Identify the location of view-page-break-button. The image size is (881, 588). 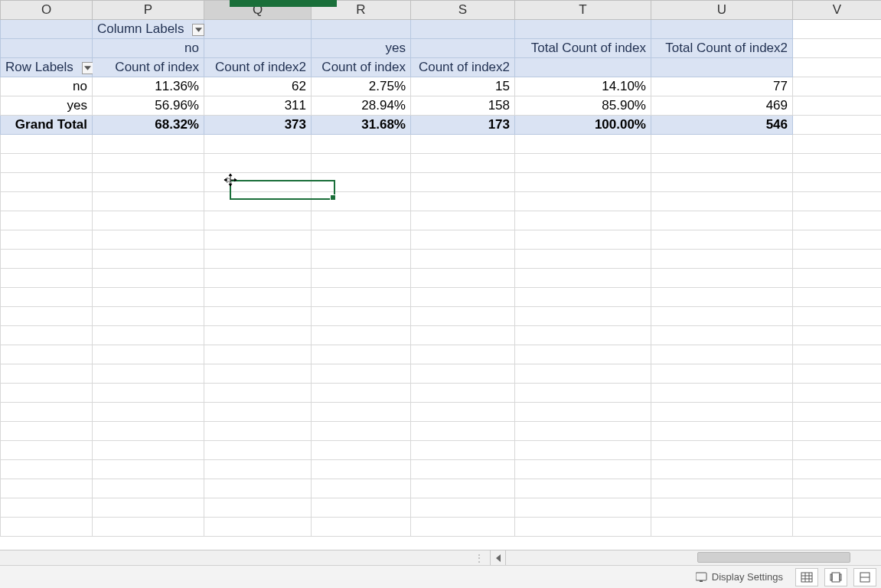
(865, 577).